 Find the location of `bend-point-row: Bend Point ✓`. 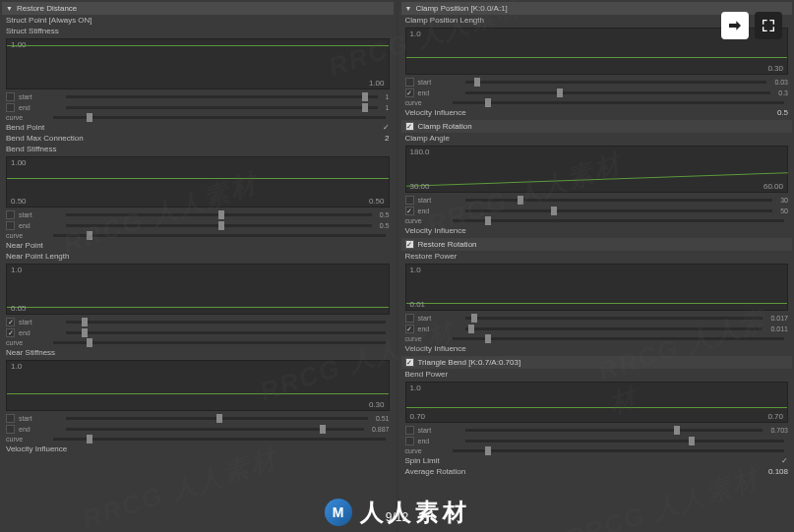

bend-point-row: Bend Point ✓ is located at coordinates (198, 128).